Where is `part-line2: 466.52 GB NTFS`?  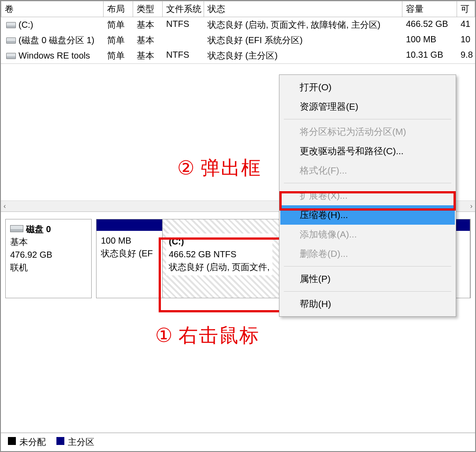
part-line2: 466.52 GB NTFS is located at coordinates (219, 255).